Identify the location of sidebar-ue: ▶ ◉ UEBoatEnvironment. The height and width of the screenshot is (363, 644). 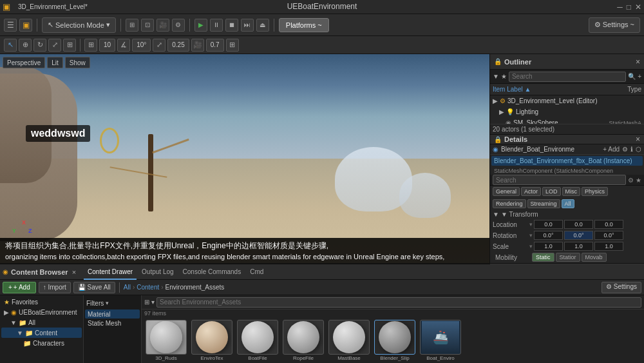
(41, 312).